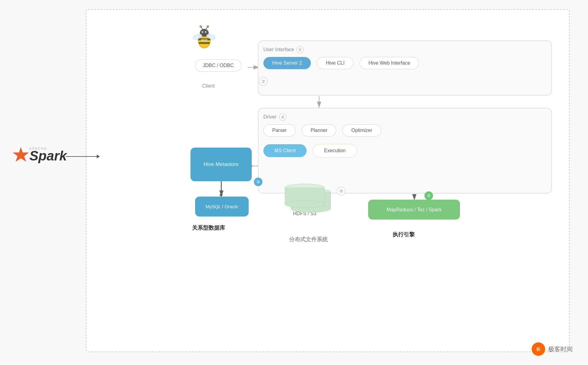 The width and height of the screenshot is (588, 365). Describe the element at coordinates (429, 196) in the screenshot. I see `number-badge-6: ⑥` at that location.